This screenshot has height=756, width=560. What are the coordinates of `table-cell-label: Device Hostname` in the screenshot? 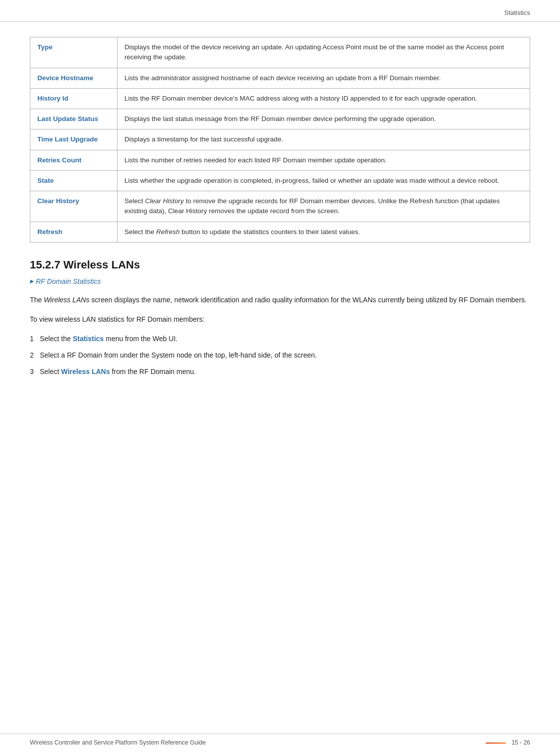 It's located at (74, 78).